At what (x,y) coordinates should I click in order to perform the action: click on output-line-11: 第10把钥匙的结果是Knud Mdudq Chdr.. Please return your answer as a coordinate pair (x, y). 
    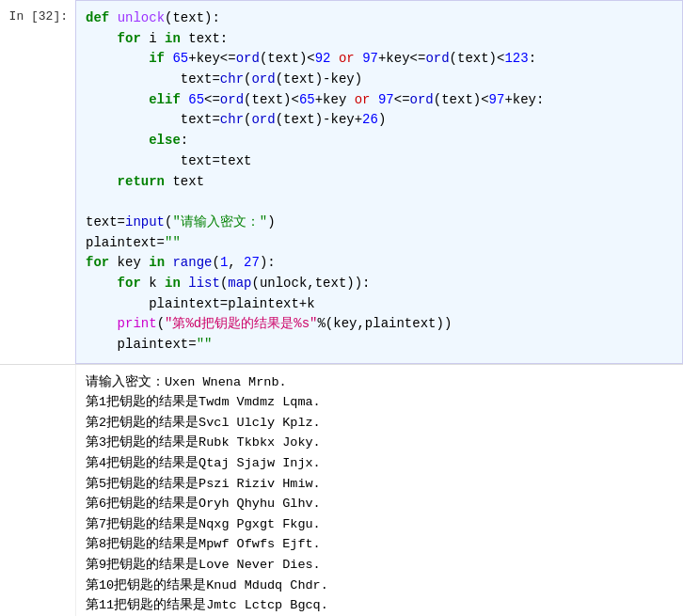
    Looking at the image, I should click on (380, 586).